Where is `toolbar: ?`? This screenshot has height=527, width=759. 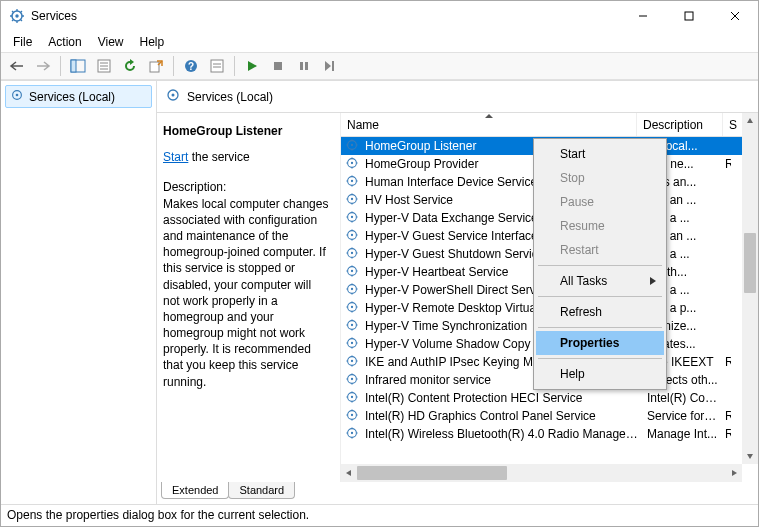 toolbar: ? is located at coordinates (380, 66).